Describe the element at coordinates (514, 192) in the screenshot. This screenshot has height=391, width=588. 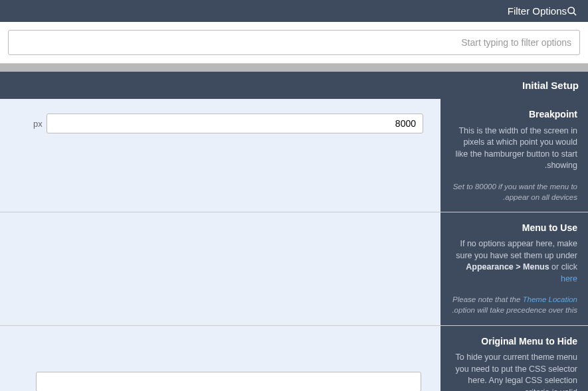
I see `option-note: Set to 80000 if you want the menu to app…` at that location.